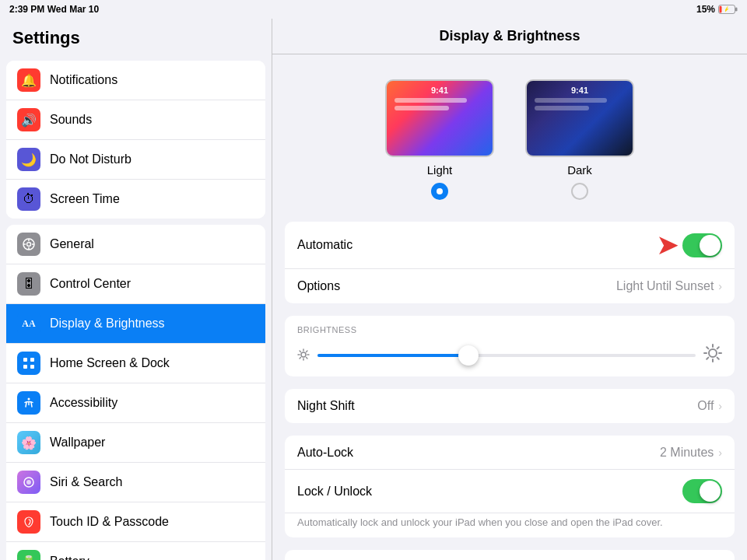 Image resolution: width=747 pixels, height=560 pixels. I want to click on sounds-label: Sounds, so click(71, 120).